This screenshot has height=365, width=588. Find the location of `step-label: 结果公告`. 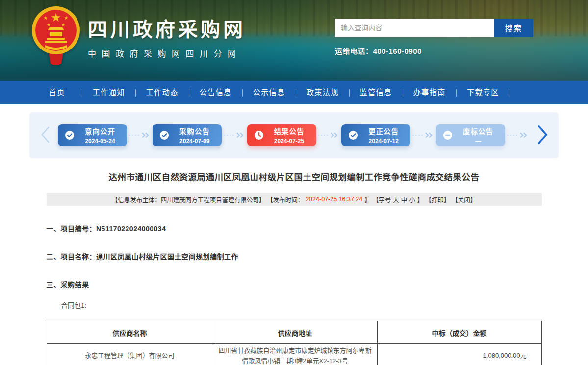

step-label: 结果公告 is located at coordinates (289, 131).